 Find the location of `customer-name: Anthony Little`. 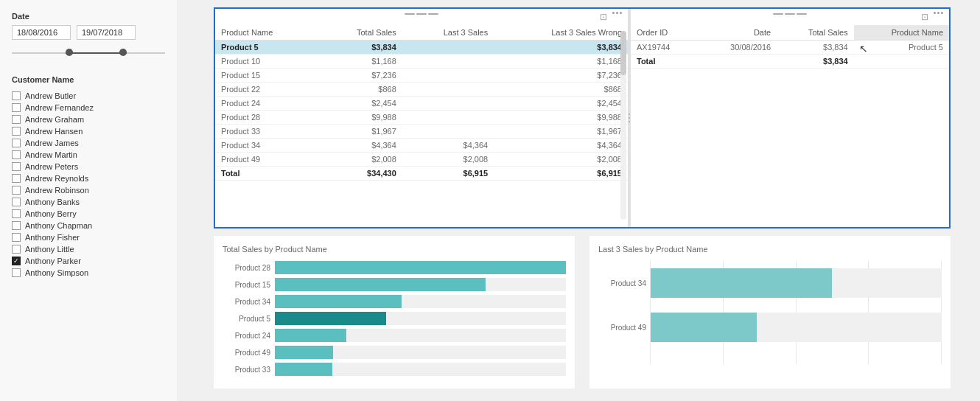

customer-name: Anthony Little is located at coordinates (50, 249).